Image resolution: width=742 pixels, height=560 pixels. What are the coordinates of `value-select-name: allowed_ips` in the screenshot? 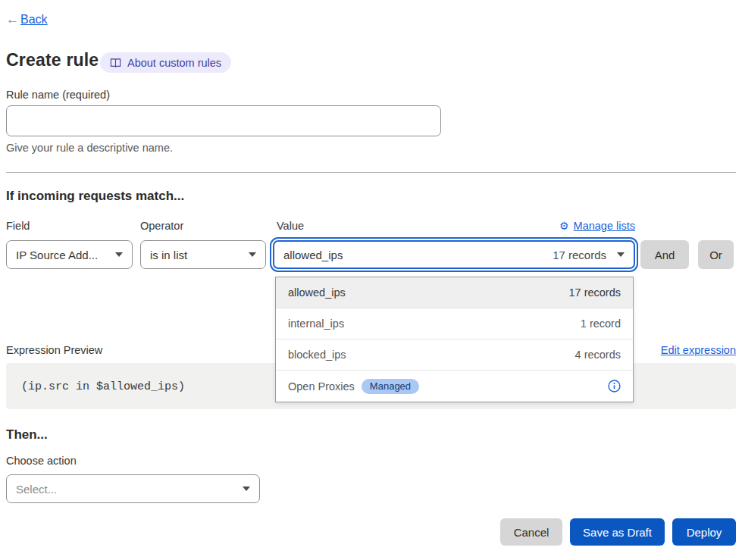 It's located at (313, 255).